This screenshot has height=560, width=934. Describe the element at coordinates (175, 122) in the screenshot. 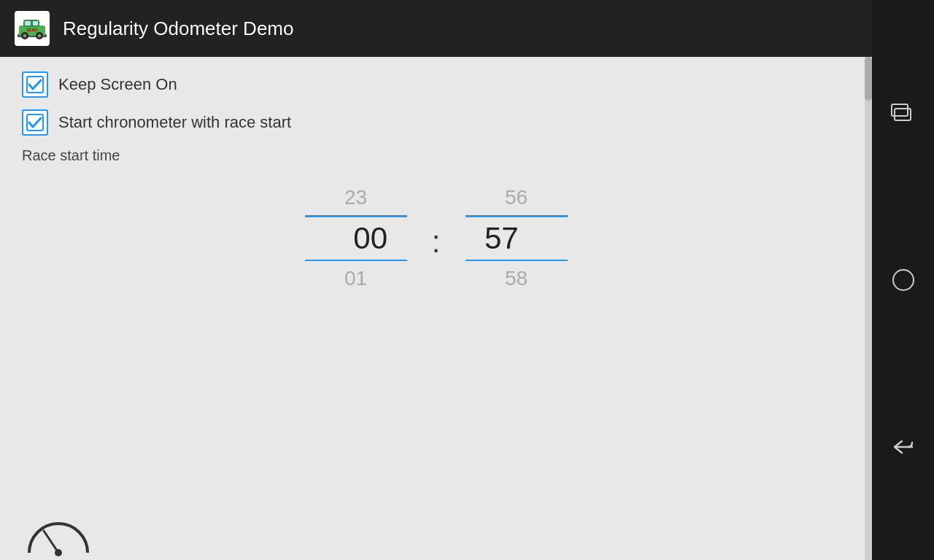

I see `start-chrono-label: Start chronometer with race start` at that location.